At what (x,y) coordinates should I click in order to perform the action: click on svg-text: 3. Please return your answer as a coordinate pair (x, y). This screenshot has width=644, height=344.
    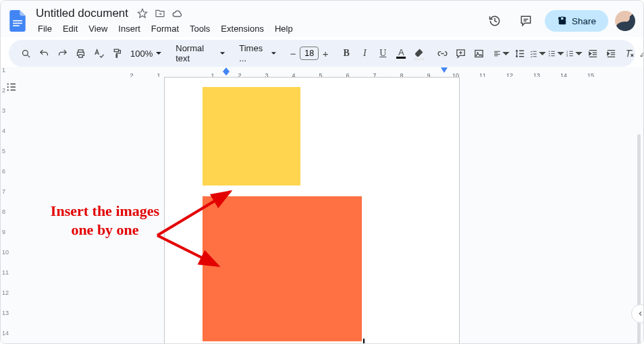
    Looking at the image, I should click on (567, 56).